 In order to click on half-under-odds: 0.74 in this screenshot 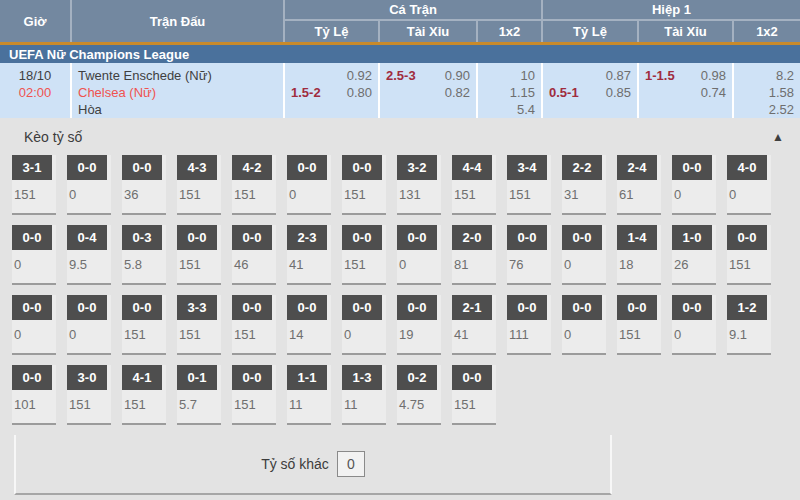, I will do `click(714, 92)`.